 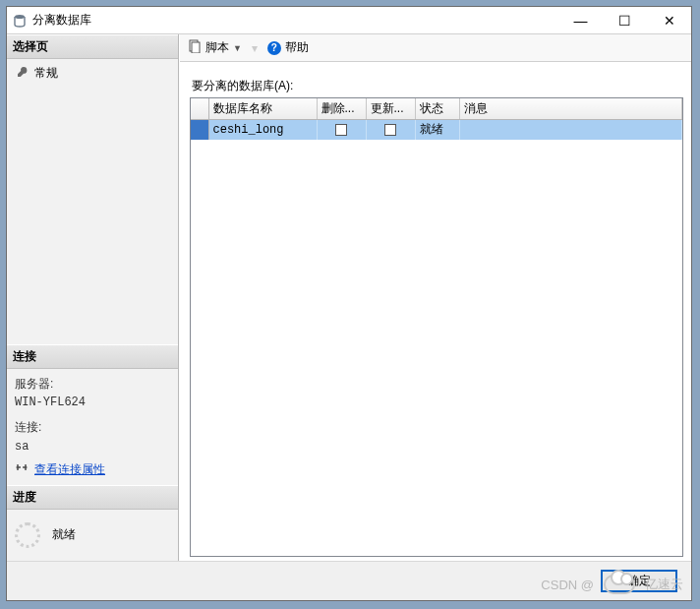 I want to click on drop-checkbox, so click(x=341, y=130).